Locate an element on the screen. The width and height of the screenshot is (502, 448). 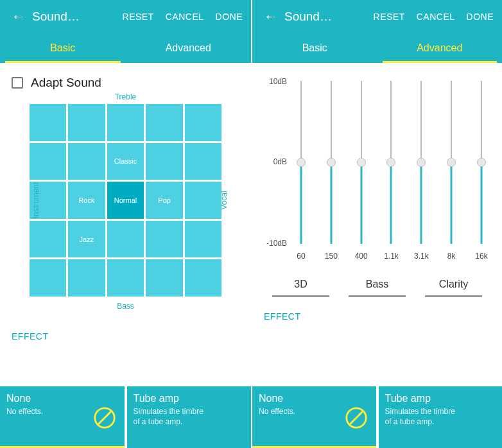
xlabel: 1.1k is located at coordinates (391, 256).